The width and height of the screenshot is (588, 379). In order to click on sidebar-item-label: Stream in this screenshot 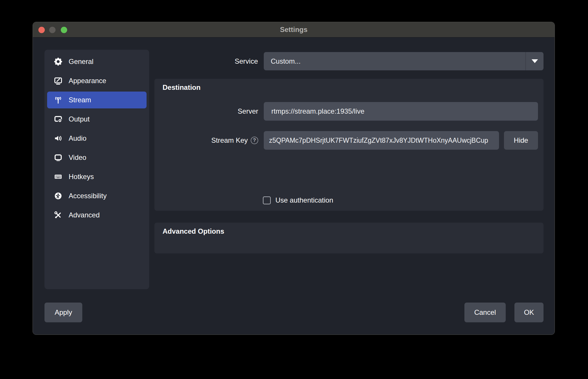, I will do `click(80, 100)`.